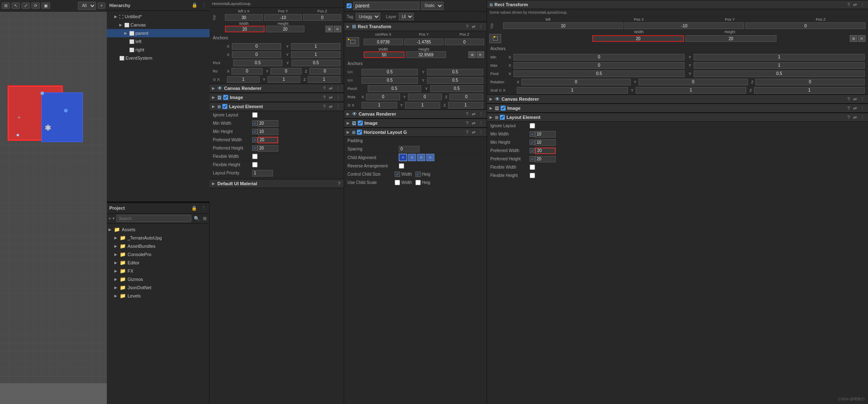 This screenshot has width=868, height=404. Describe the element at coordinates (383, 97) in the screenshot. I see `mid-rot-x` at that location.